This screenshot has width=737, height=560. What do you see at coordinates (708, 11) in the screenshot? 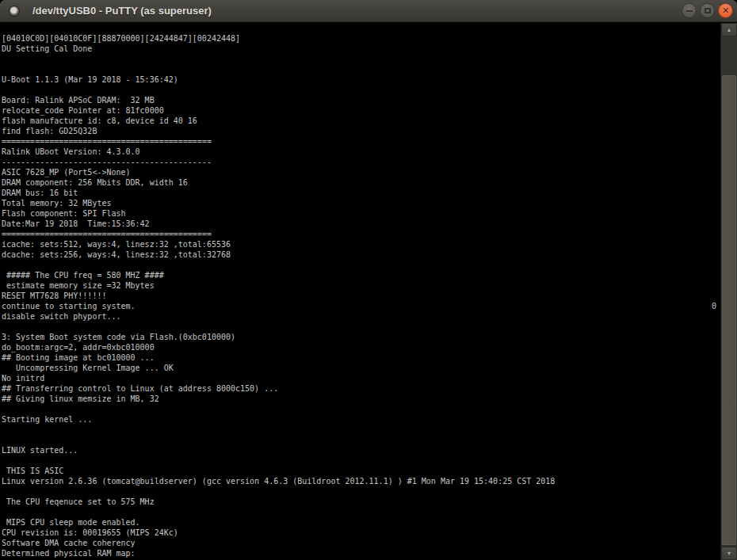
I see `maximize-icon` at bounding box center [708, 11].